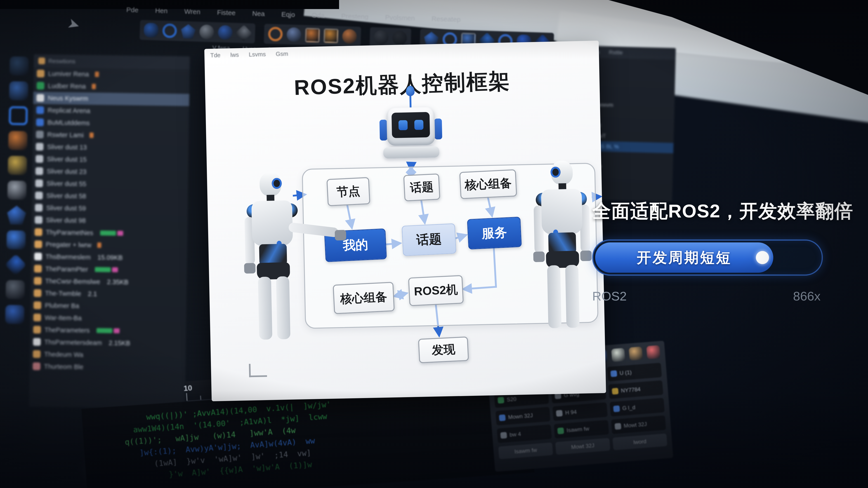 The width and height of the screenshot is (868, 488). I want to click on tree-item: Sliver dust 15, so click(111, 160).